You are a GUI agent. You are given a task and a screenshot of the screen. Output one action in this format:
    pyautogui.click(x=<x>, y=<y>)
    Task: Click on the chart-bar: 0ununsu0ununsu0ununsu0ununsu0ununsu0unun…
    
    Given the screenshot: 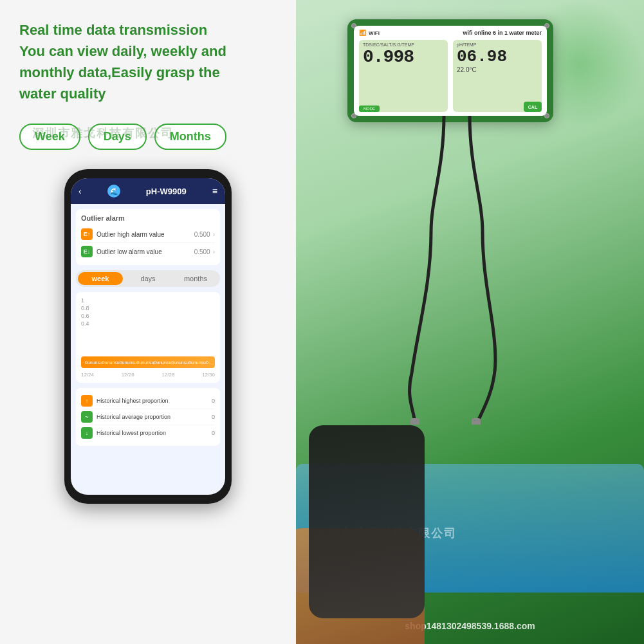 What is the action you would take?
    pyautogui.click(x=148, y=362)
    